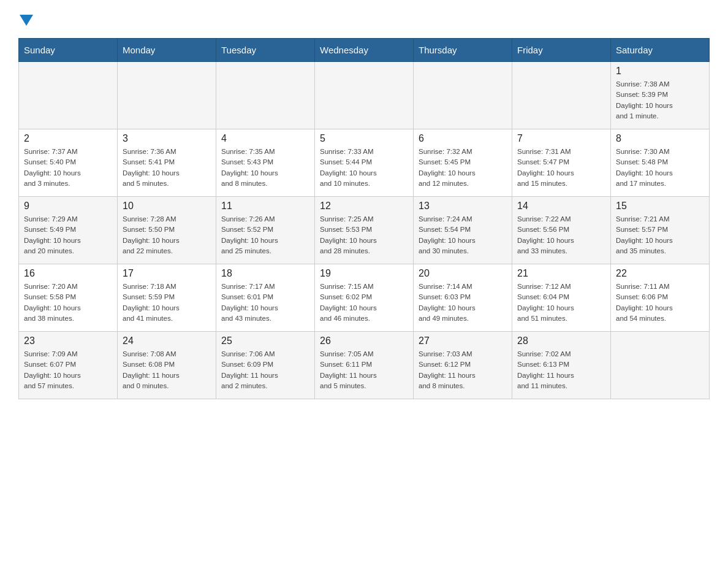  Describe the element at coordinates (463, 50) in the screenshot. I see `weekday-header-thursday: Thursday` at that location.